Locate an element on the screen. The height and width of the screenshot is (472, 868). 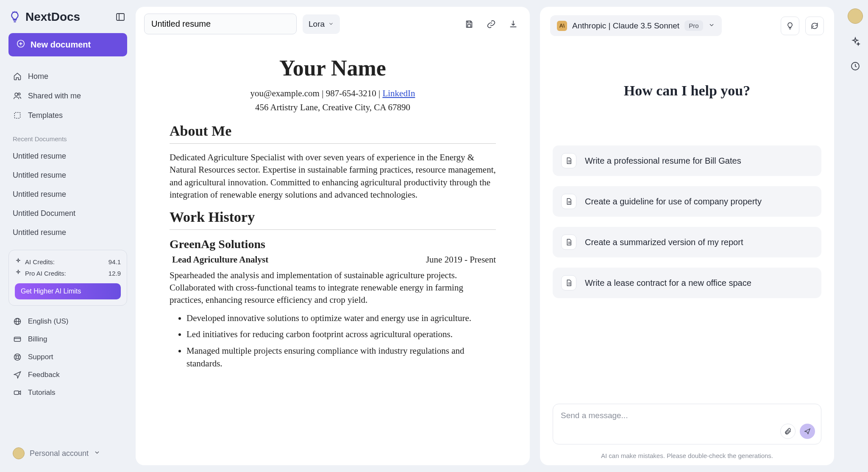
send-button is located at coordinates (807, 431).